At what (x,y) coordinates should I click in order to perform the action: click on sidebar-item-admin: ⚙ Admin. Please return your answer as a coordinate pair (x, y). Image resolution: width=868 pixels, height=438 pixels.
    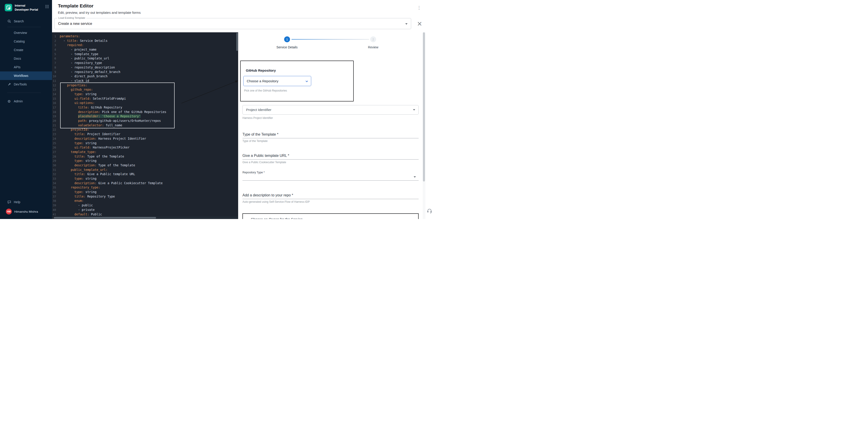
    Looking at the image, I should click on (26, 101).